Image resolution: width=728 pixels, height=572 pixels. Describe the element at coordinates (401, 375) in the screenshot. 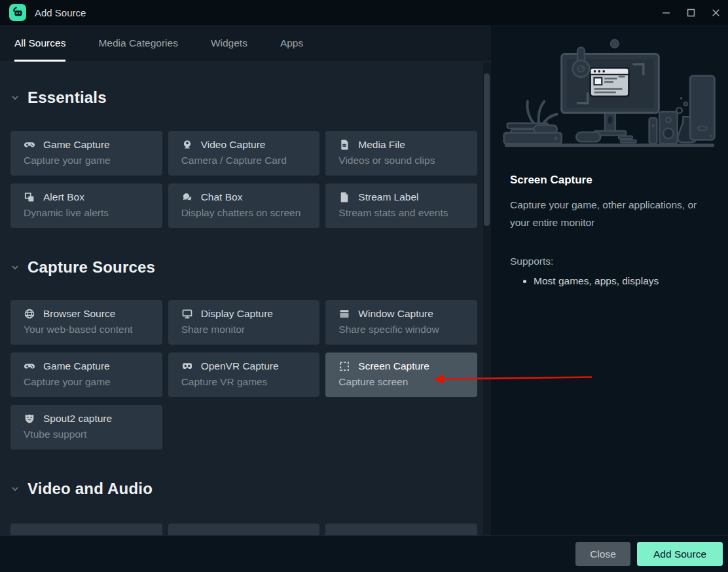

I see `card-screen-capture: Screen CaptureCapture screen` at that location.